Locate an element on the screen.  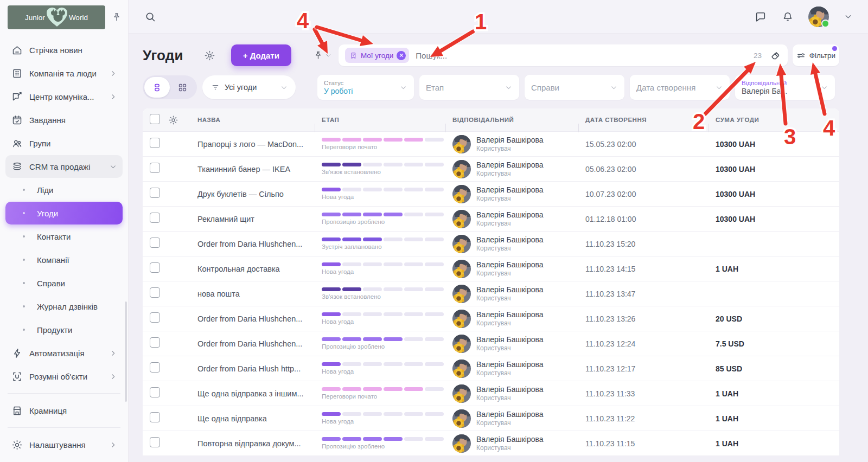
select-all-checkbox is located at coordinates (155, 119).